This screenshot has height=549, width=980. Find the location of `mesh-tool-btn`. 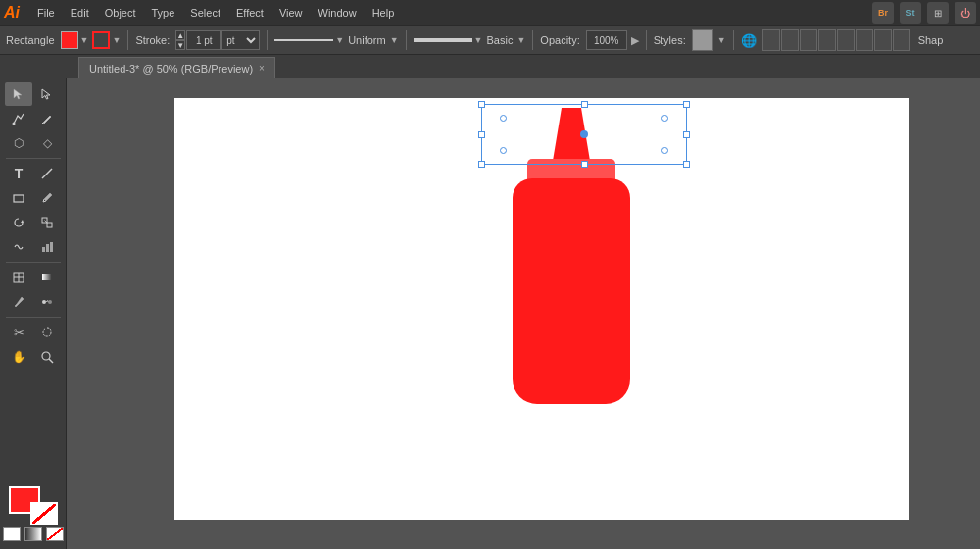

mesh-tool-btn is located at coordinates (19, 277).